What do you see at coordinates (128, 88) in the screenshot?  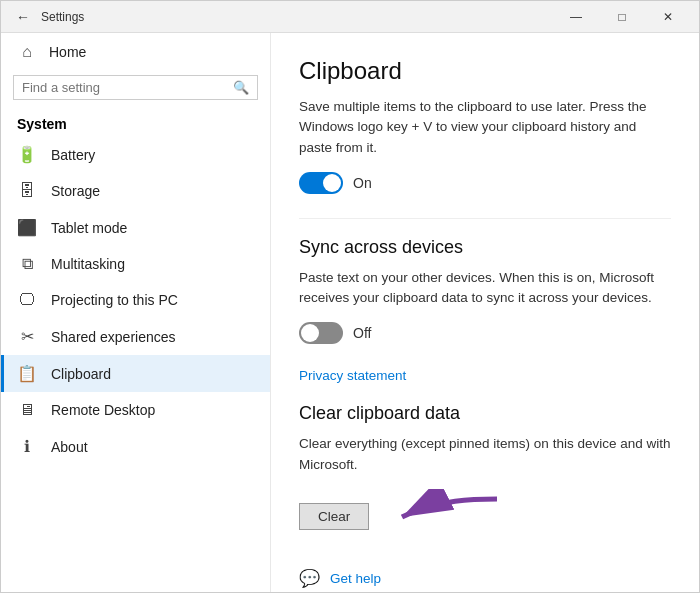 I see `search-input` at bounding box center [128, 88].